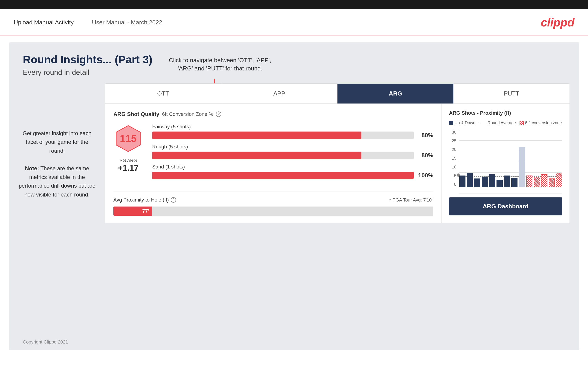 This screenshot has width=588, height=367. I want to click on sand-bar-track, so click(283, 175).